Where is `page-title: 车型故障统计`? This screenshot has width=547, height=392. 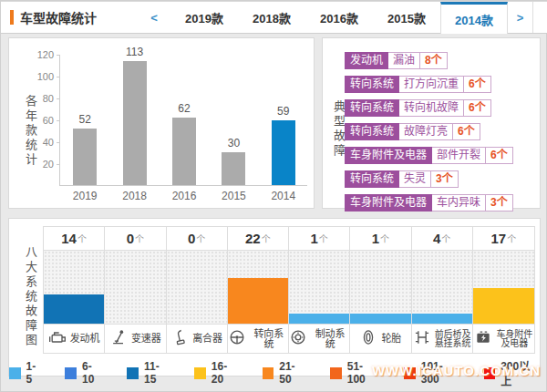 page-title: 车型故障统计 is located at coordinates (69, 17).